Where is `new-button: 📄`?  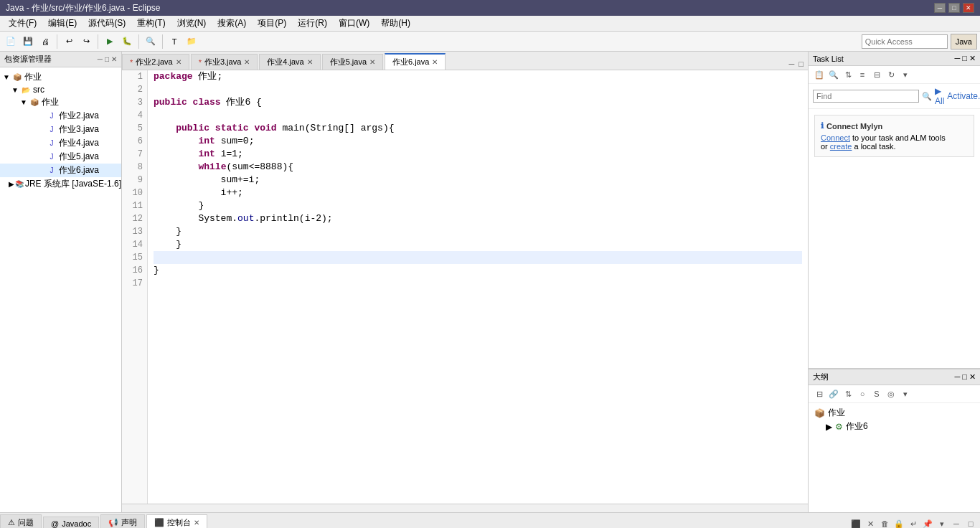
new-button: 📄 is located at coordinates (11, 42).